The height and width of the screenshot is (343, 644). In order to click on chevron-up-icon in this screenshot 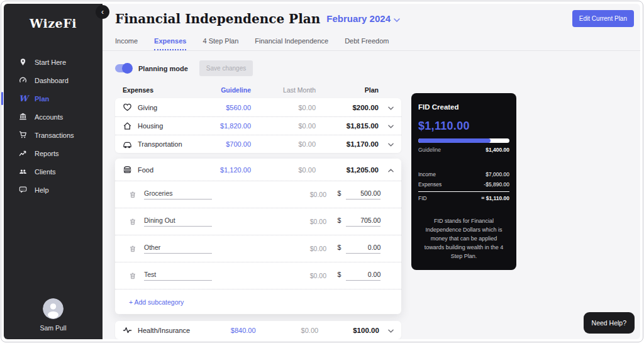, I will do `click(391, 170)`.